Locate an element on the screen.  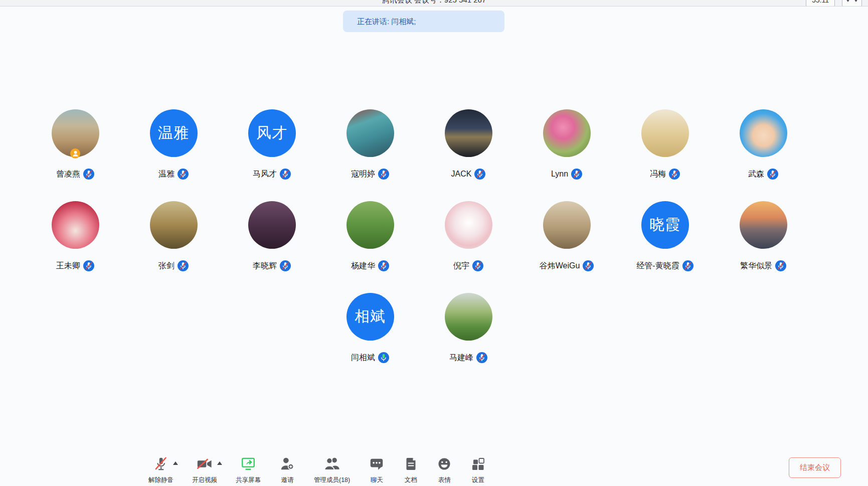
participant-tile: 武森 is located at coordinates (763, 144).